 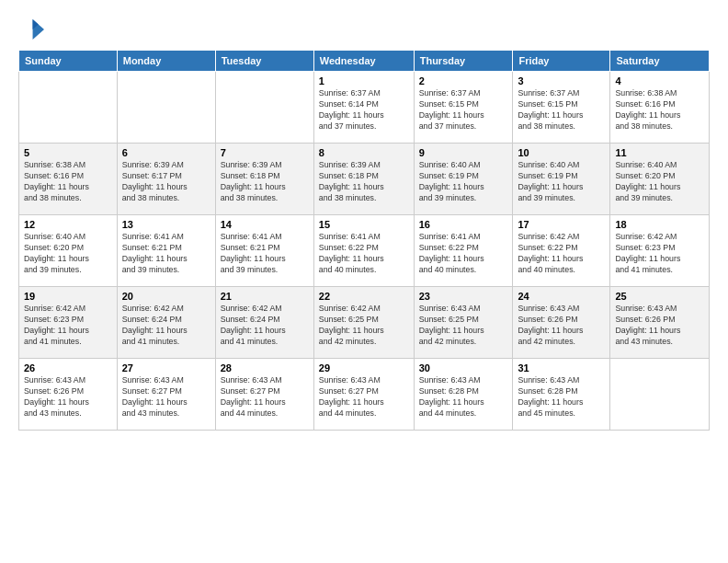 I want to click on calendar-cell: 25Sunrise: 6:43 AM Sunset: 6:26 PM Dayli…, so click(x=660, y=323).